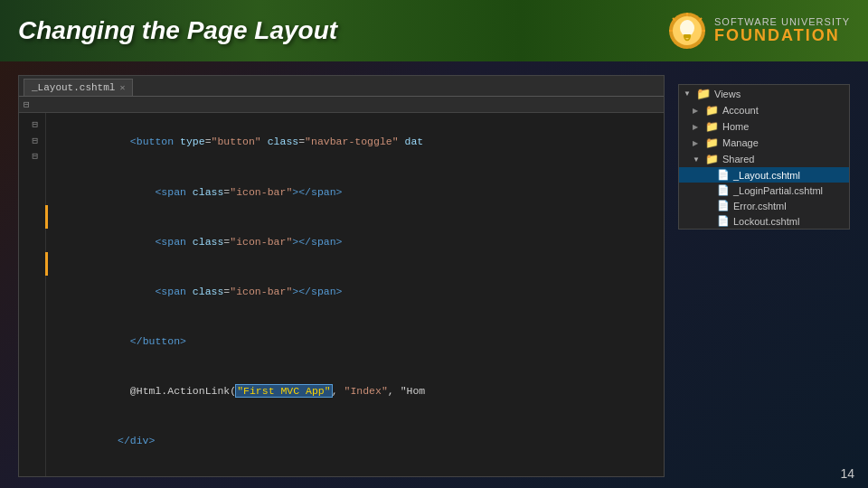  Describe the element at coordinates (764, 190) in the screenshot. I see `tree-item-login-partial: 📄 _LoginPartial.cshtml` at that location.